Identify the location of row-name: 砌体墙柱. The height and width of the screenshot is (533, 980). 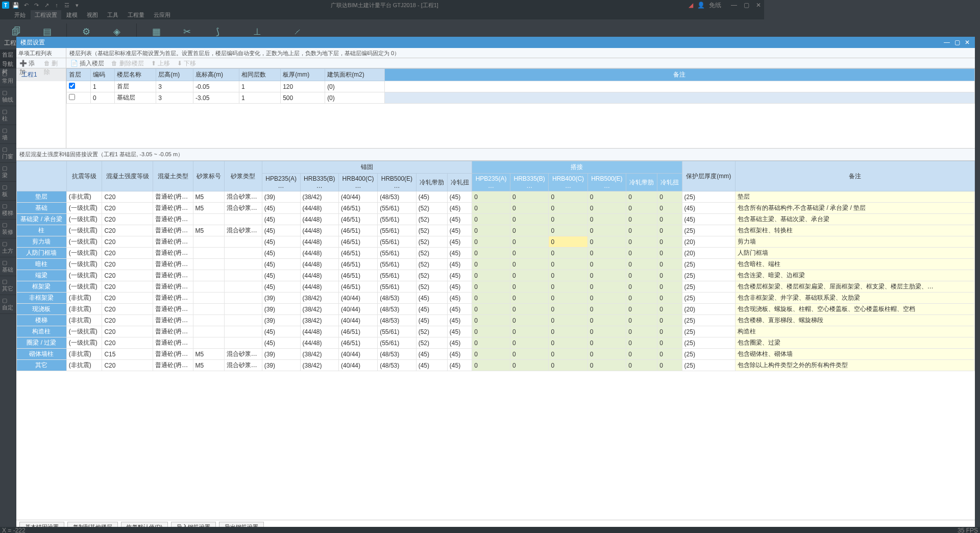
(42, 354).